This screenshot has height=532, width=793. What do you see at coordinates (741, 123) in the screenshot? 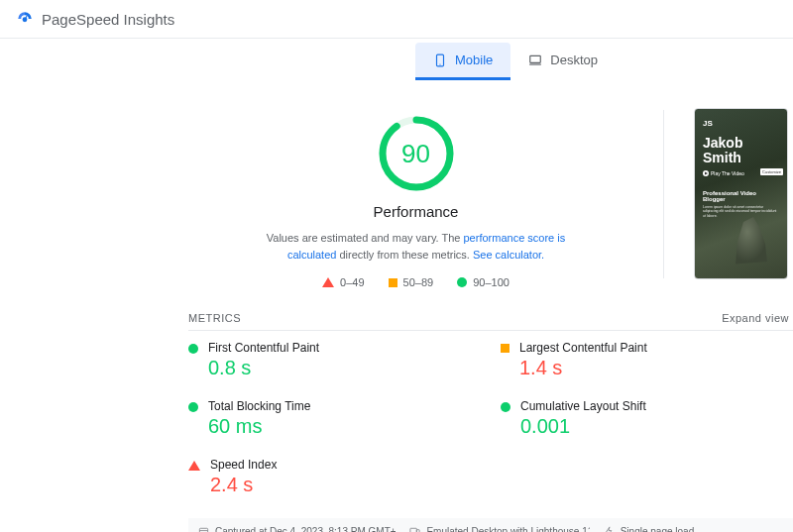
I see `preview-logo: JS` at bounding box center [741, 123].